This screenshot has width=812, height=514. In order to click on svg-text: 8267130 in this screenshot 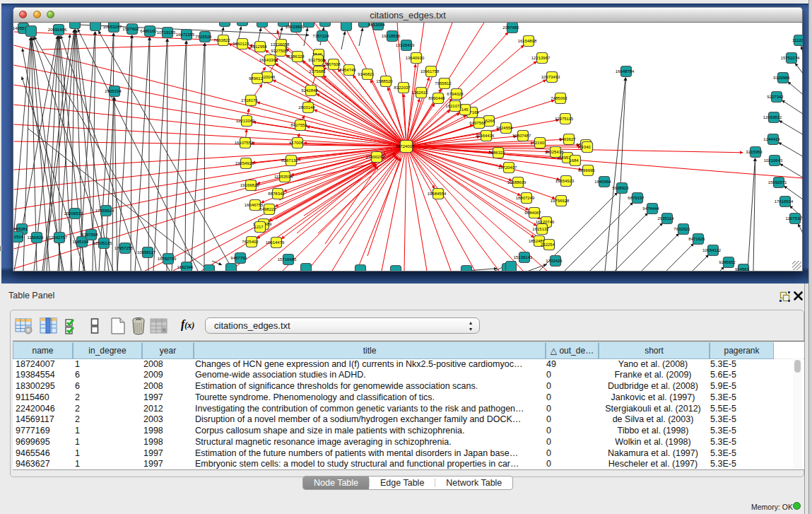, I will do `click(290, 160)`.